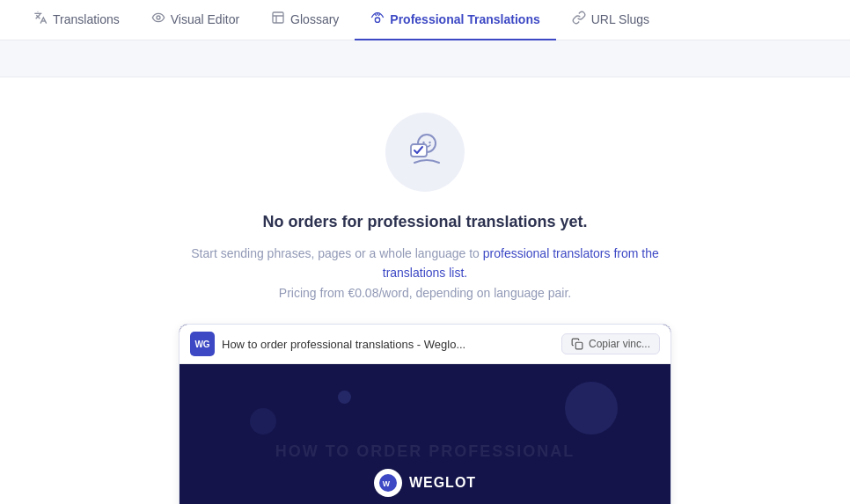 The width and height of the screenshot is (850, 504). What do you see at coordinates (579, 19) in the screenshot?
I see `url-slugs-icon` at bounding box center [579, 19].